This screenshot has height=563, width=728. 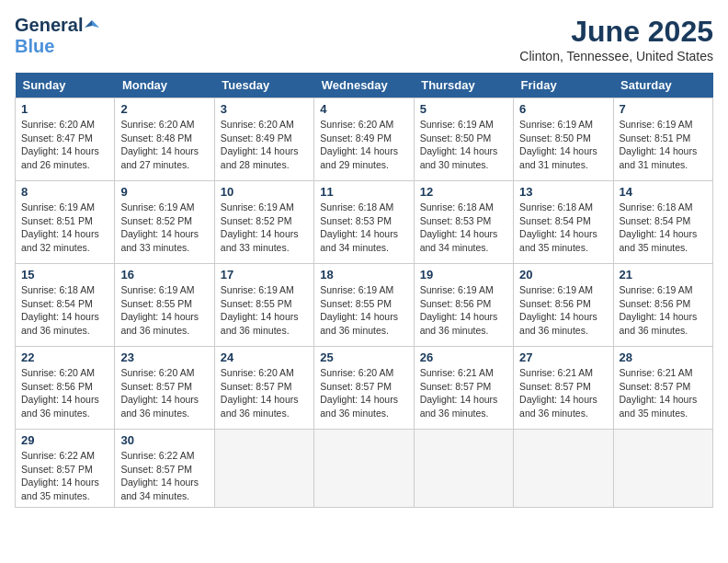 What do you see at coordinates (658, 310) in the screenshot?
I see `day-info: Sunrise: 6:19 AMSunset: 8:56 PMDaylight:…` at bounding box center [658, 310].